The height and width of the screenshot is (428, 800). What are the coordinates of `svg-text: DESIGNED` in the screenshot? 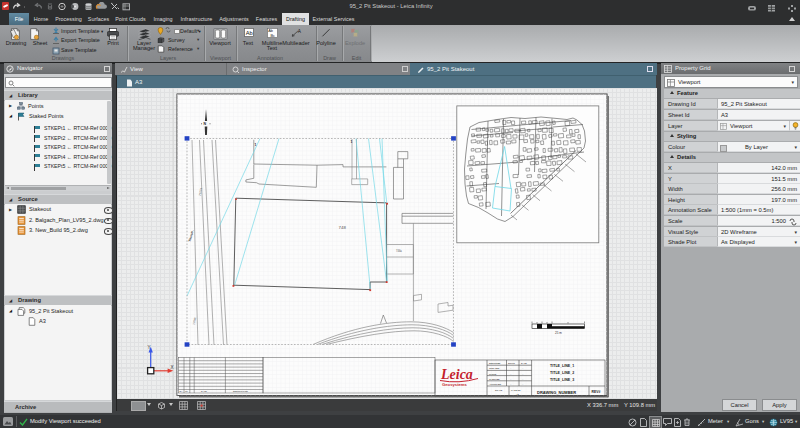 It's located at (495, 363).